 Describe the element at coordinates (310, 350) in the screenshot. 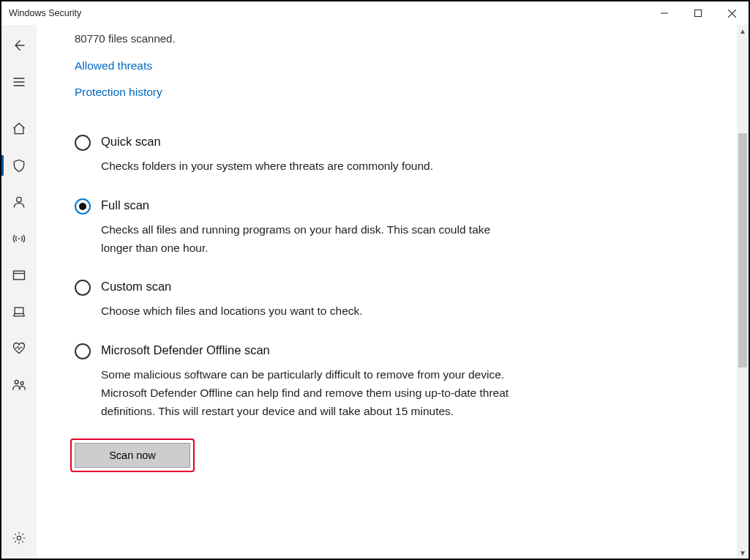

I see `offline-scan-label: Microsoft Defender Offline scan` at that location.